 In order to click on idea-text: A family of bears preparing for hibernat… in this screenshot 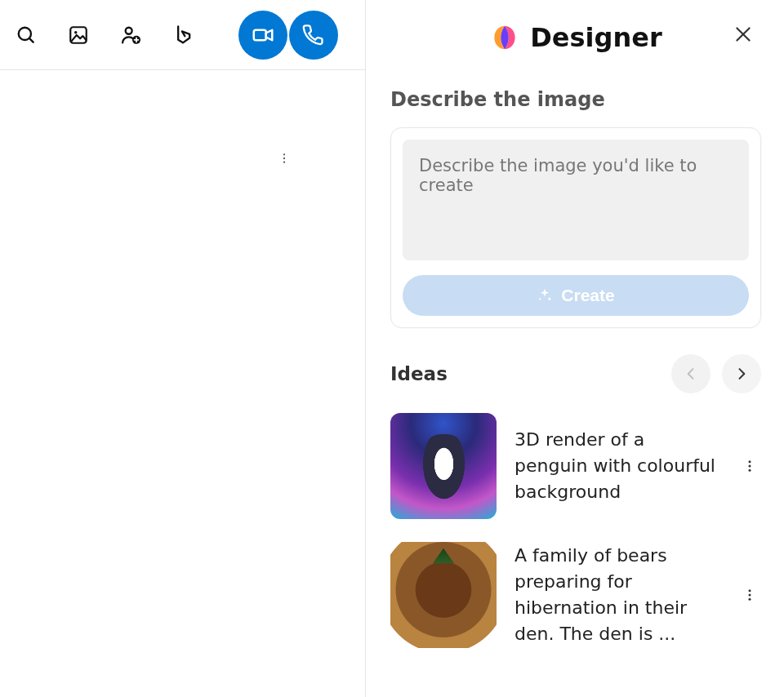, I will do `click(617, 595)`.